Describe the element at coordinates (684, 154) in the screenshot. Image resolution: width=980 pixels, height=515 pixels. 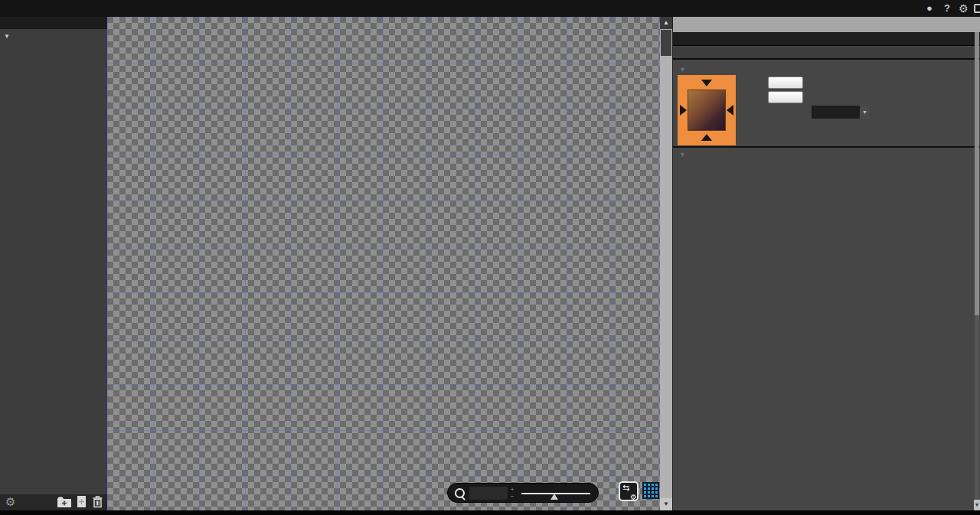
I see `simple-effects-header: ▼` at that location.